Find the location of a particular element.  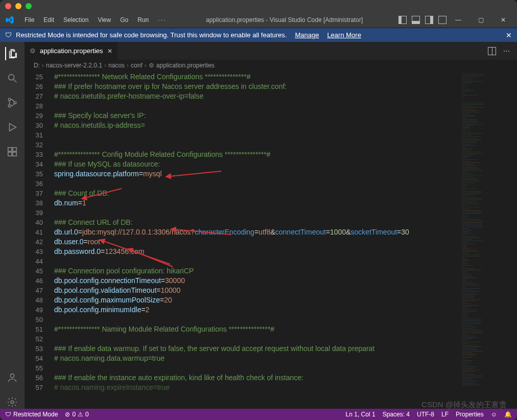

close-dot is located at coordinates (8, 6).